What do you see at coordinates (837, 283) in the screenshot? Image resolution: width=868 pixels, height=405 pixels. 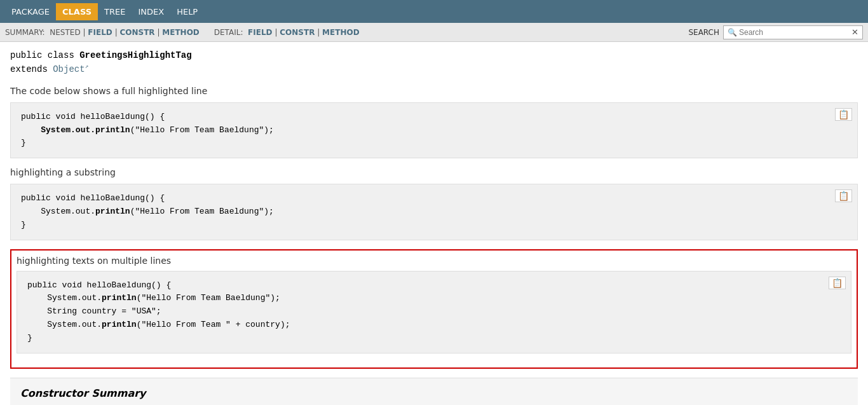 I see `copy-button-3: 📋` at bounding box center [837, 283].